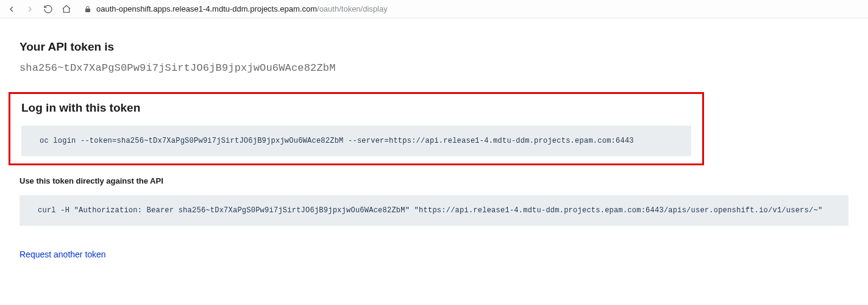 This screenshot has width=868, height=305. I want to click on api-token-heading: Your API token is, so click(434, 47).